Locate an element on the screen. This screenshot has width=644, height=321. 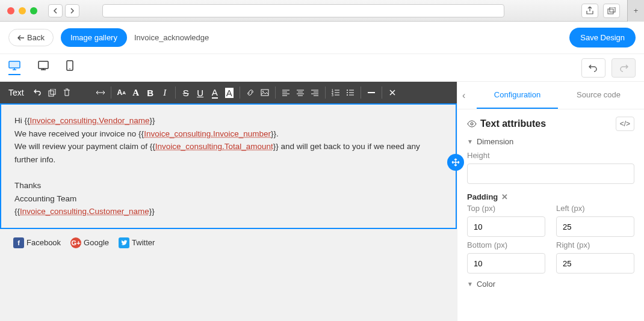
image-gallery-button: Image gallery is located at coordinates (94, 37).